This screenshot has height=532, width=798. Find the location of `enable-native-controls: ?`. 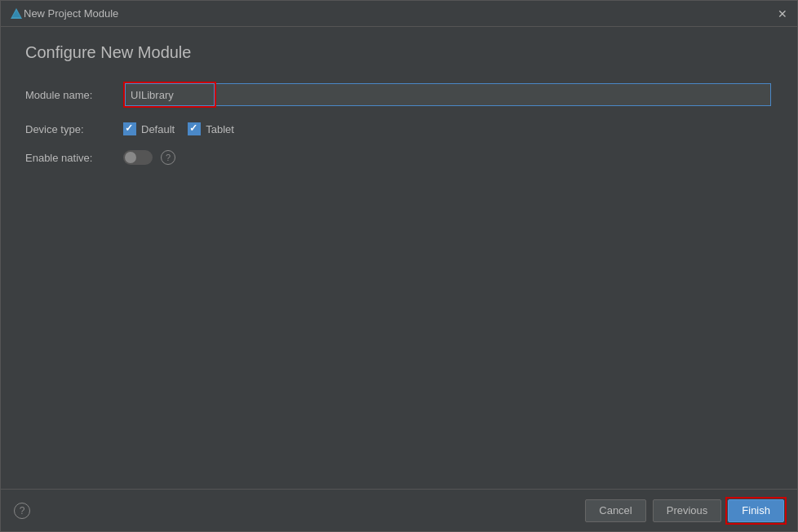

enable-native-controls: ? is located at coordinates (149, 157).